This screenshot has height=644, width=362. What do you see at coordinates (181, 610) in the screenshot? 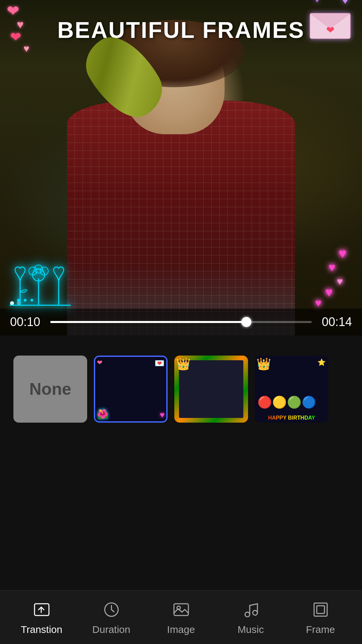
I see `image-icon` at bounding box center [181, 610].